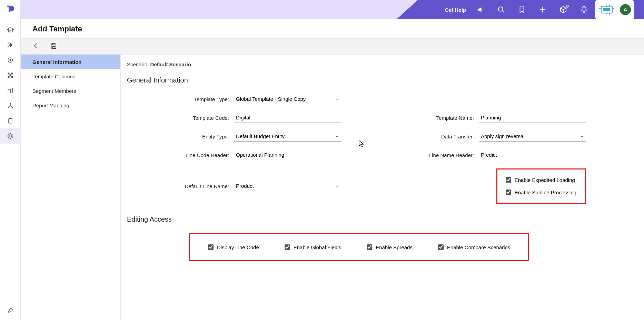 Image resolution: width=644 pixels, height=320 pixels. I want to click on data-transfer-label: Data Transfer:, so click(443, 137).